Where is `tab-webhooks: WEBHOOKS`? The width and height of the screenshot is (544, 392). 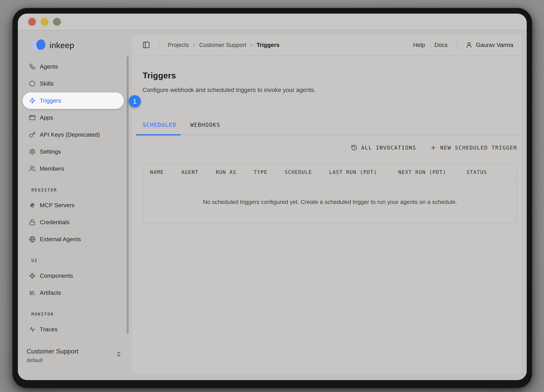
tab-webhooks: WEBHOOKS is located at coordinates (205, 128).